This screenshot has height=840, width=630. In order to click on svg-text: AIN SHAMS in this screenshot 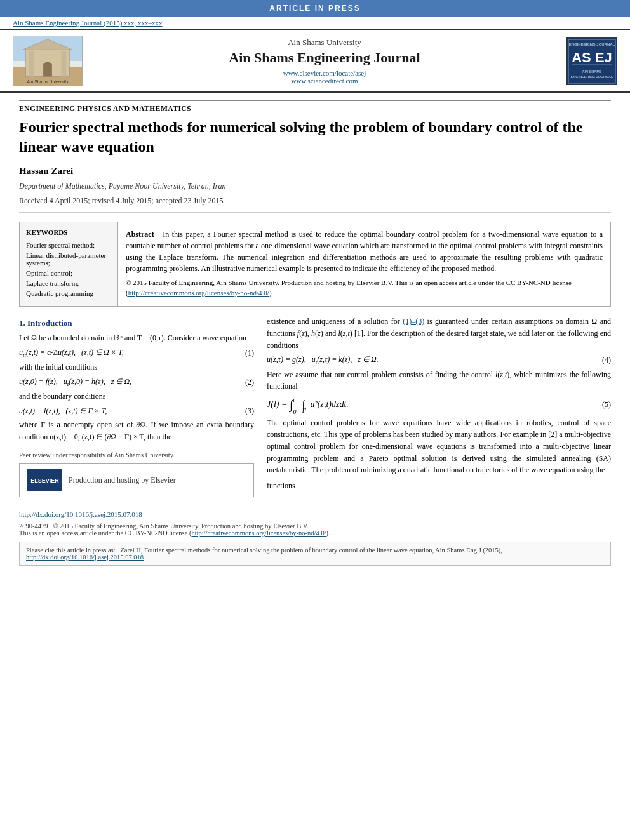, I will do `click(592, 72)`.